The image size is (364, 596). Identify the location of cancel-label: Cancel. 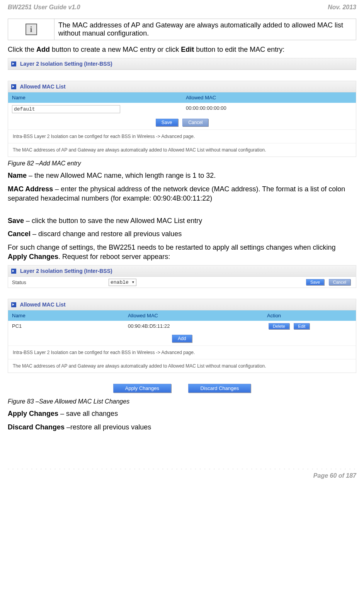
(19, 234).